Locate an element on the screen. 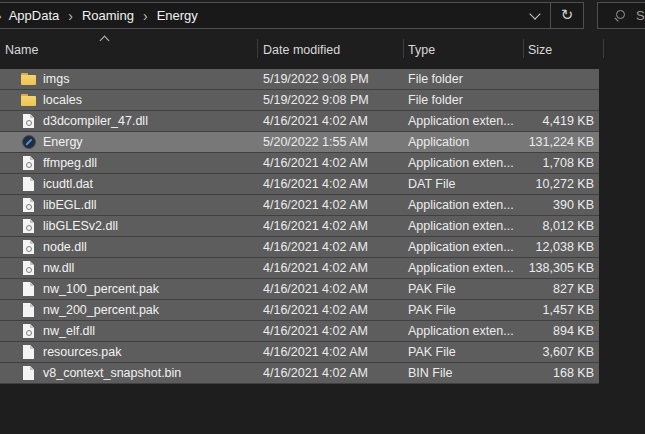  file-row: d3dcompiler_47.dll4/16/2021 4:02 AMAppli… is located at coordinates (300, 122).